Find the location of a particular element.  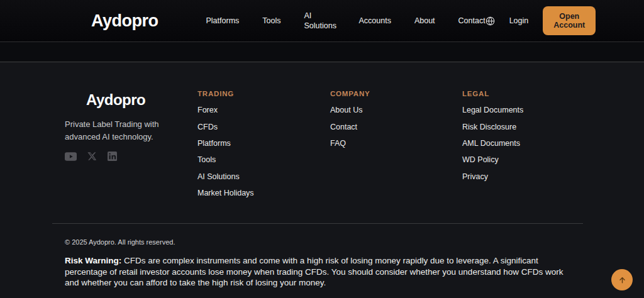

nav-item-ai-solutions: AI Solutions is located at coordinates (319, 21).